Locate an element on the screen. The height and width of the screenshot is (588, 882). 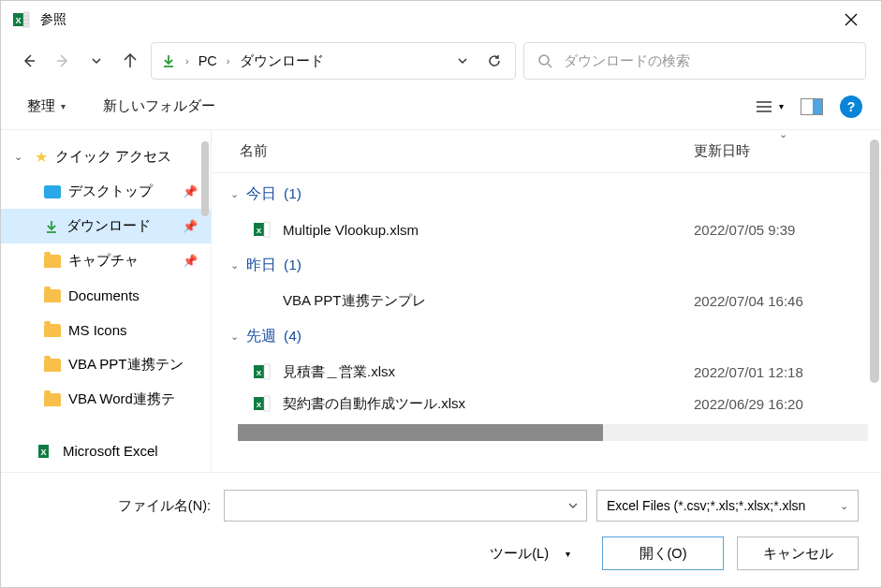
file-row: X 見積書＿営業.xlsx 2022/07/01 12:18 is located at coordinates (552, 372).